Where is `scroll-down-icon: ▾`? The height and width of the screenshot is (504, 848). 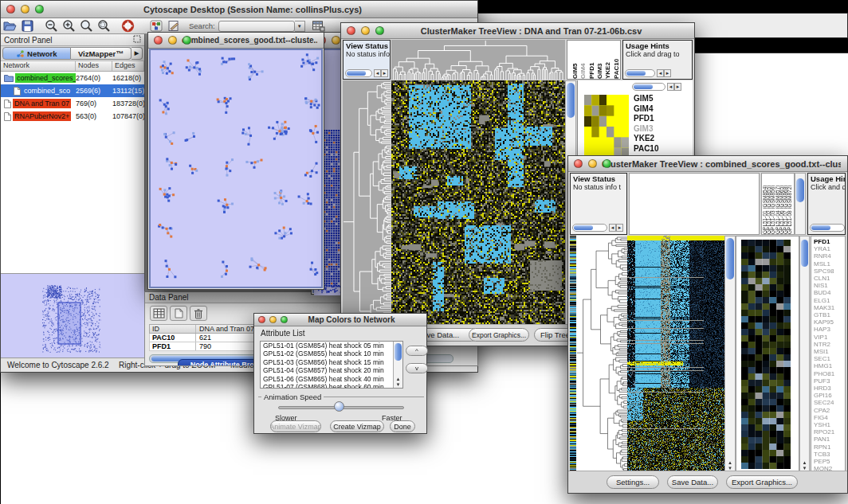
scroll-down-icon: ▾ is located at coordinates (805, 468).